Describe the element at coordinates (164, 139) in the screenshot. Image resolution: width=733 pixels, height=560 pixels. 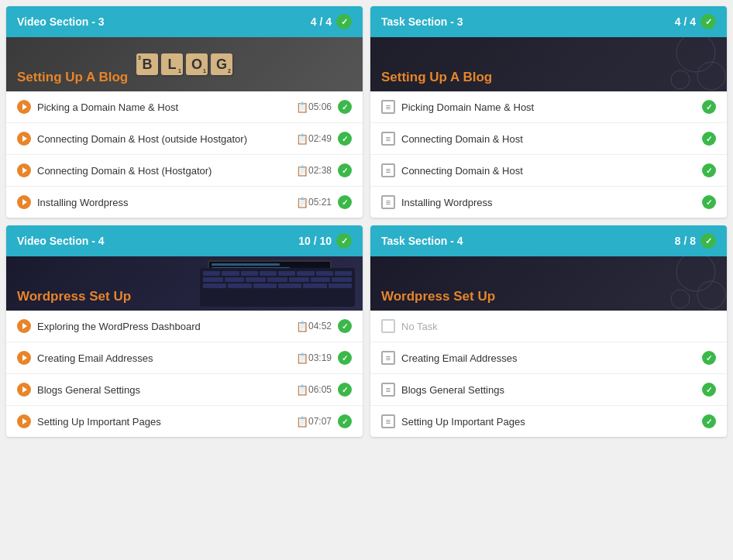
I see `item-label: Connecting Domain & Host (outside Hostga…` at that location.